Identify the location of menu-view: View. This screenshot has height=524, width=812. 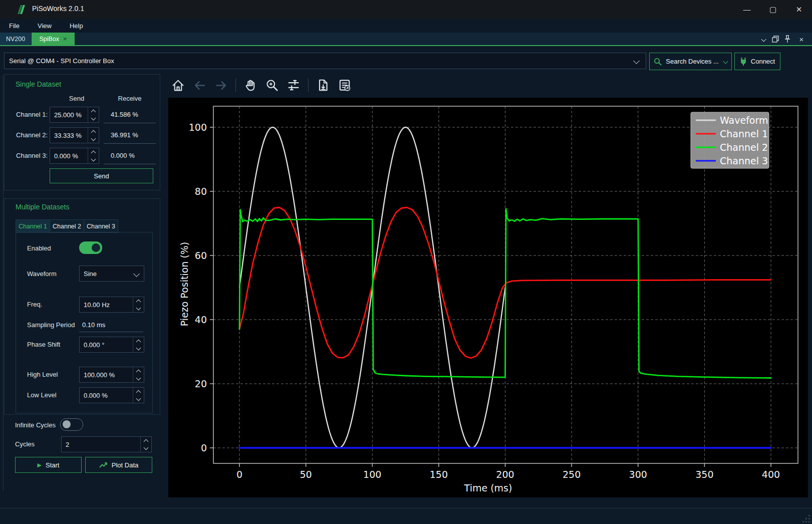
(45, 26).